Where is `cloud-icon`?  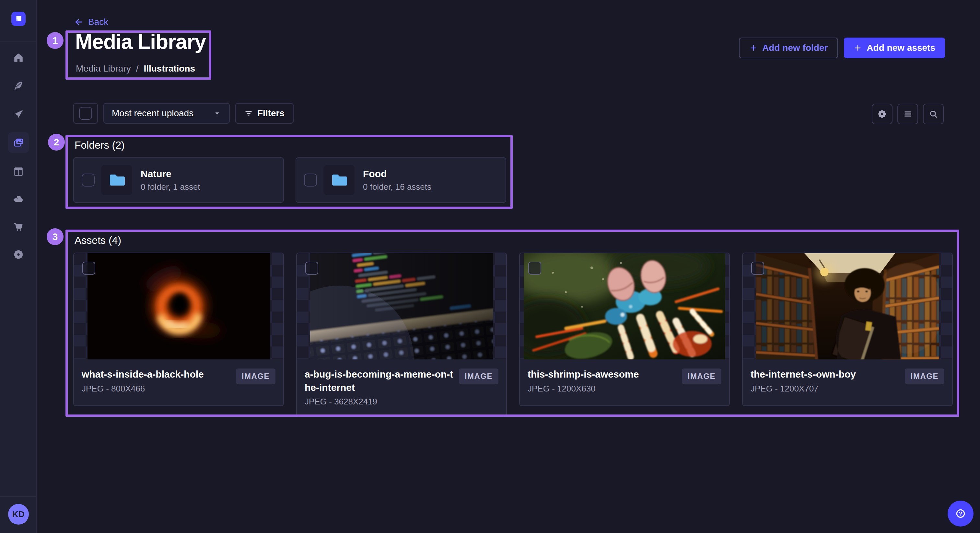 cloud-icon is located at coordinates (18, 199).